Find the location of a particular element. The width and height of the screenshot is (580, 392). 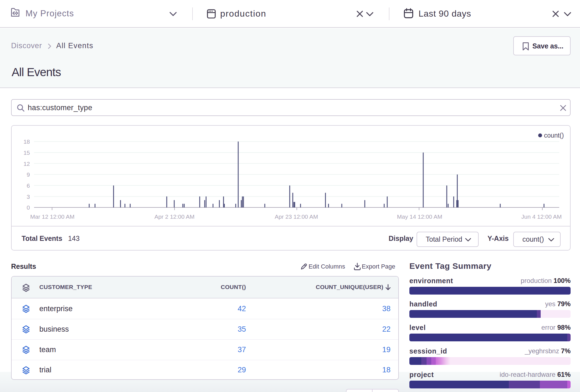

svg-text: 9 is located at coordinates (28, 174).